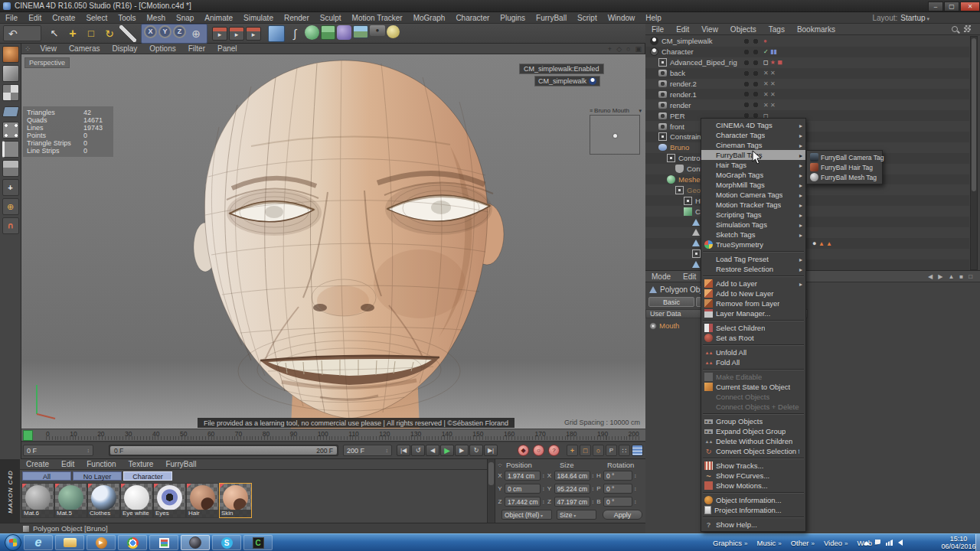  What do you see at coordinates (162, 49) in the screenshot?
I see `viewport-menu-item: Options` at bounding box center [162, 49].